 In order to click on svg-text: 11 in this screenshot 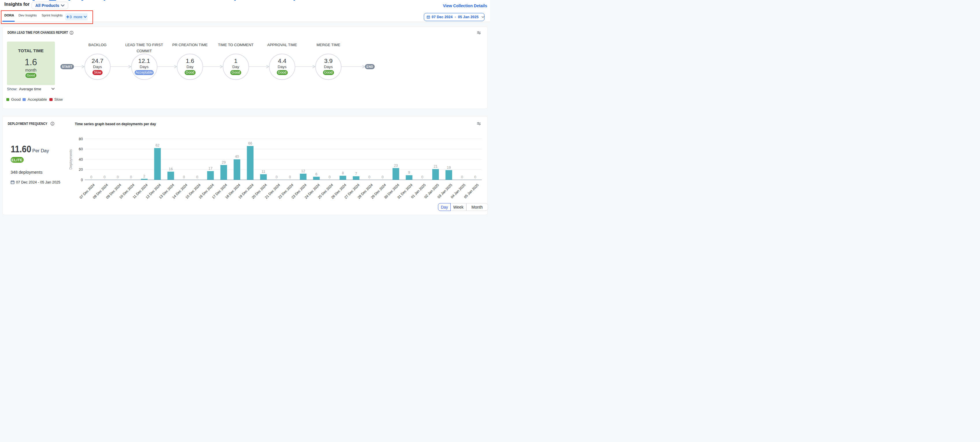, I will do `click(263, 171)`.